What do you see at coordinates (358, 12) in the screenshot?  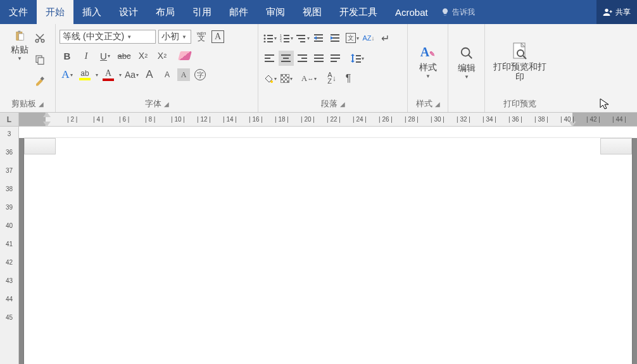 I see `tab-devtools: 开发工具` at bounding box center [358, 12].